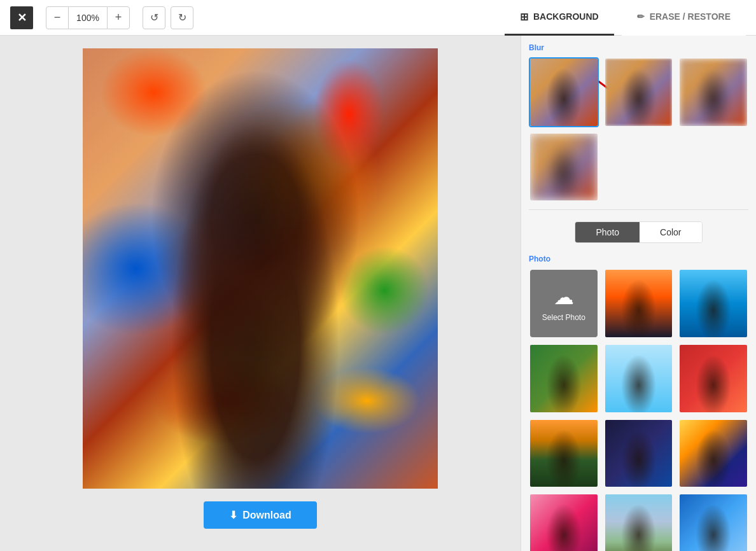 This screenshot has width=756, height=551. What do you see at coordinates (559, 18) in the screenshot?
I see `tab-background: ⊞ BACKGROUND` at bounding box center [559, 18].